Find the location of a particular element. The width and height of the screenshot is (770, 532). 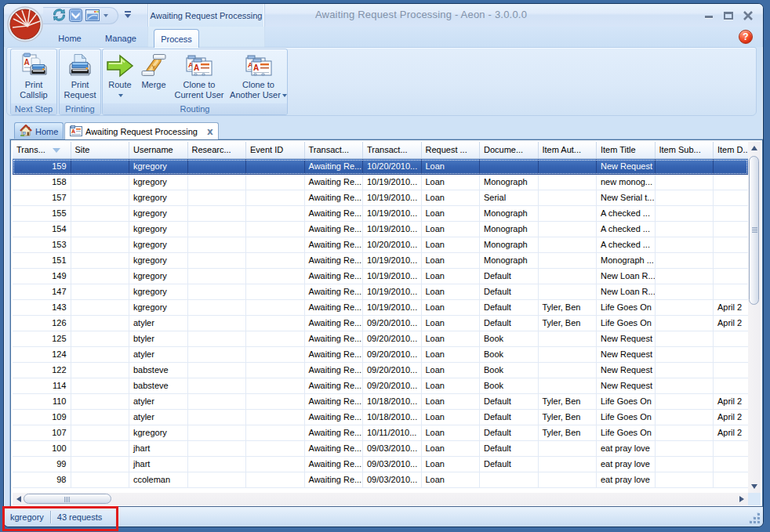

annotation-highlight-rectangle is located at coordinates (60, 519).